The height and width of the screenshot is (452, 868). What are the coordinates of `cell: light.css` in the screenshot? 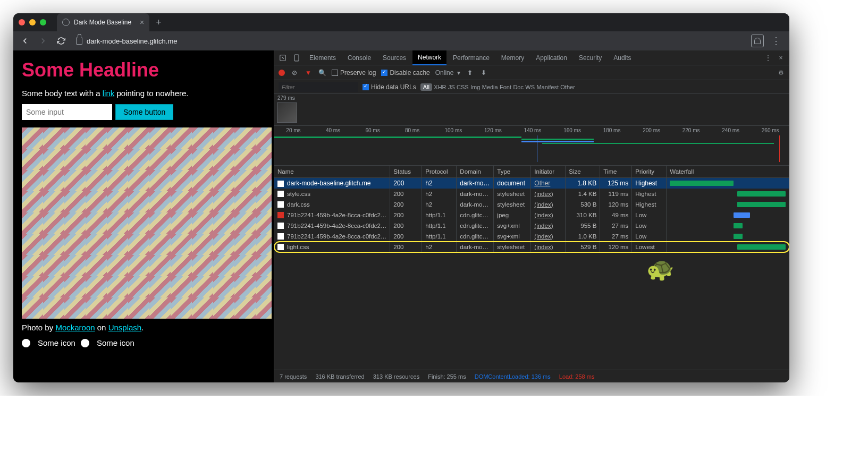 It's located at (332, 247).